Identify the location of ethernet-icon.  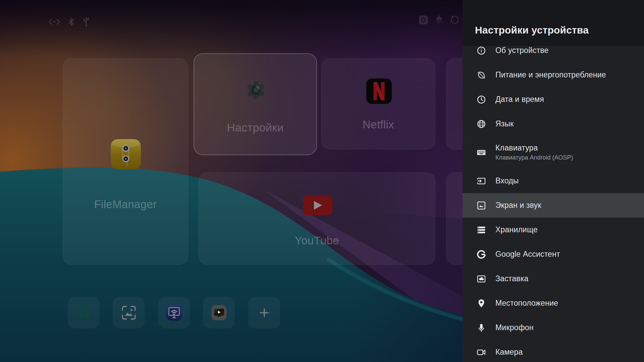
(54, 22).